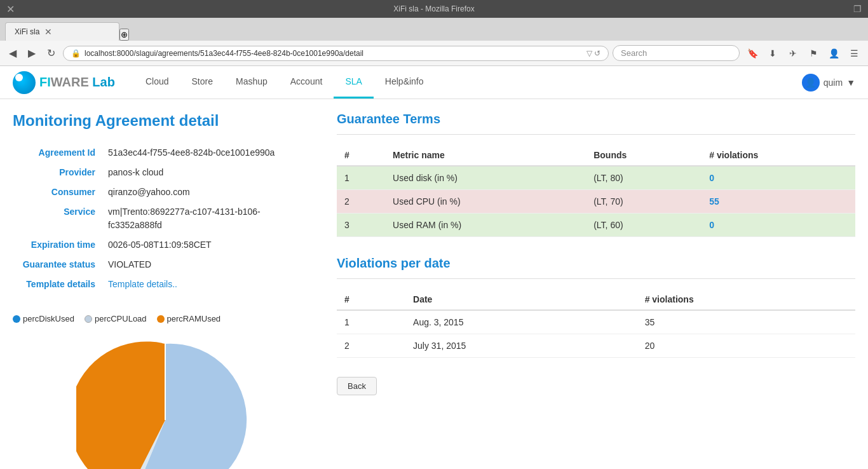 The image size is (868, 469). I want to click on legend-disk: percDiskUsed, so click(43, 319).